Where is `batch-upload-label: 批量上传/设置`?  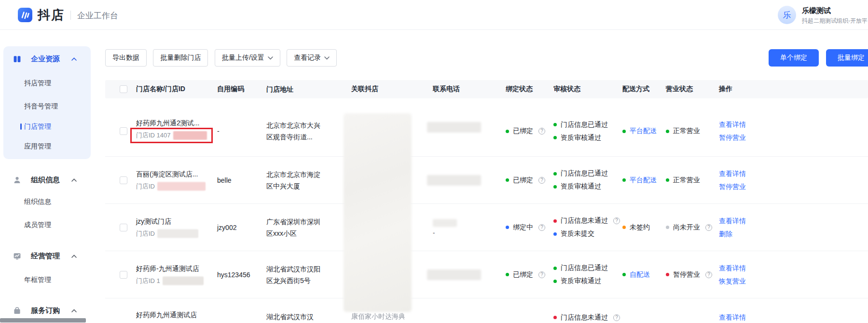 batch-upload-label: 批量上传/设置 is located at coordinates (243, 58).